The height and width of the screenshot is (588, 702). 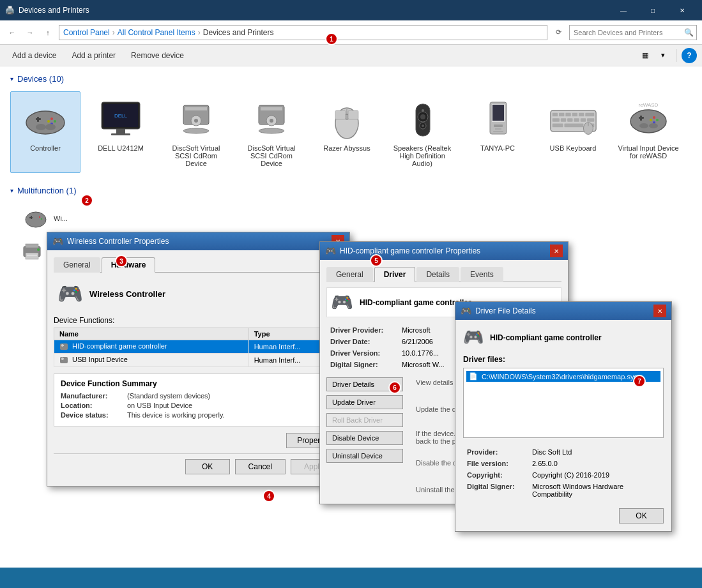 What do you see at coordinates (198, 400) in the screenshot?
I see `wcp-summary: Device Function Summary Manufacturer: (S…` at bounding box center [198, 400].